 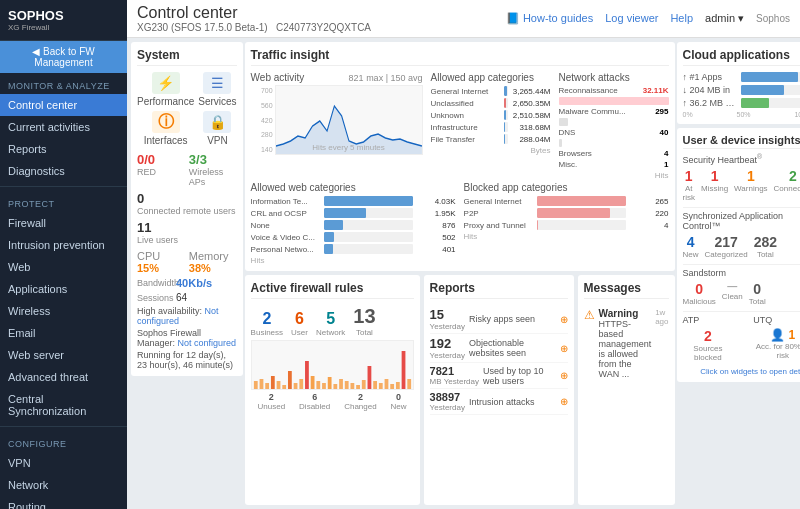 What do you see at coordinates (154, 283) in the screenshot?
I see `bandwidth-label: Bandwidth` at bounding box center [154, 283].